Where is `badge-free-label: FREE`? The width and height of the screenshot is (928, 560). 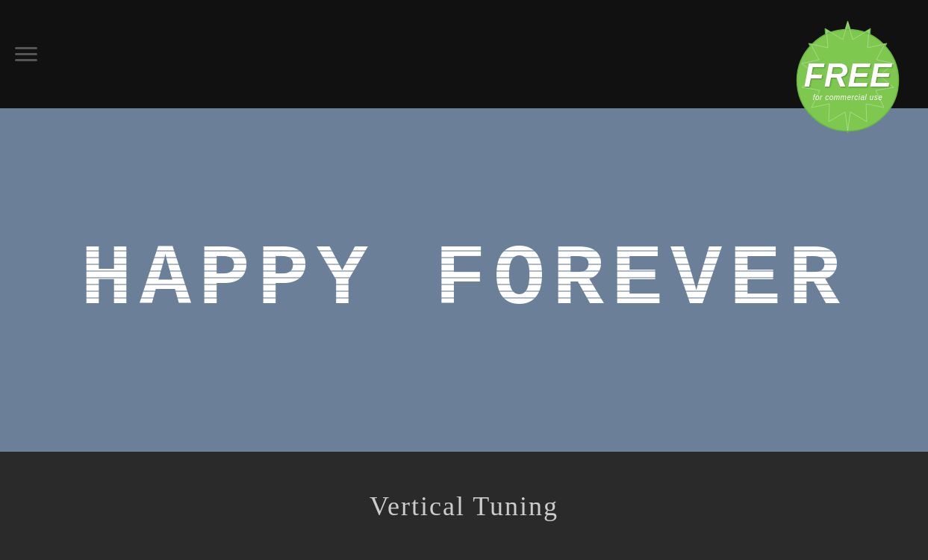 badge-free-label: FREE is located at coordinates (848, 75).